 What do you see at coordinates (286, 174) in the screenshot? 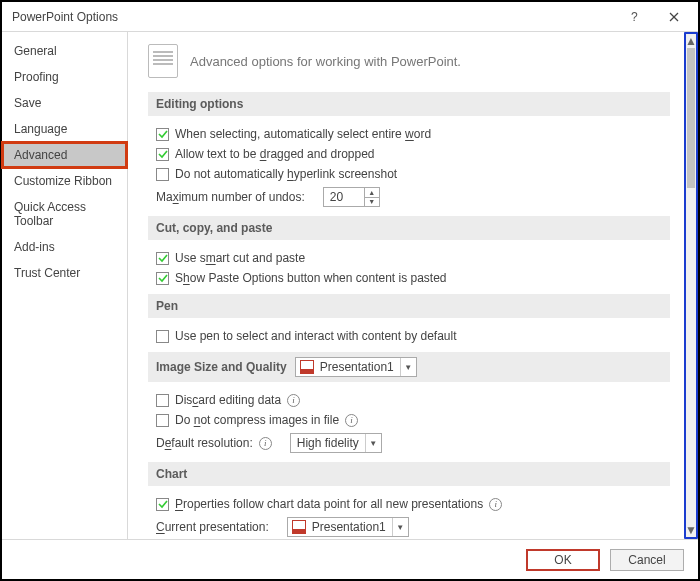
I see `label-hyperlink-screenshot: Do not automatically hyperlink screensho…` at bounding box center [286, 174].